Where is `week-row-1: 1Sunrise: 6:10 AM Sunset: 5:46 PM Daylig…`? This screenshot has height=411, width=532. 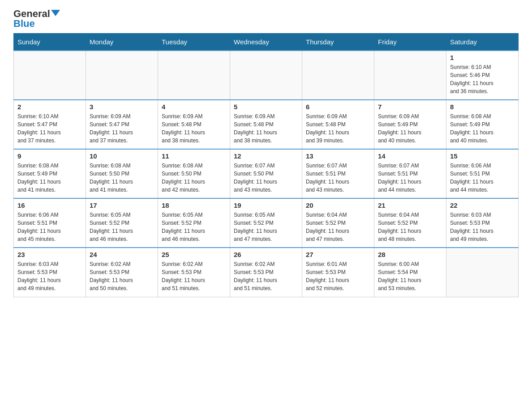 week-row-1: 1Sunrise: 6:10 AM Sunset: 5:46 PM Daylig… is located at coordinates (266, 75).